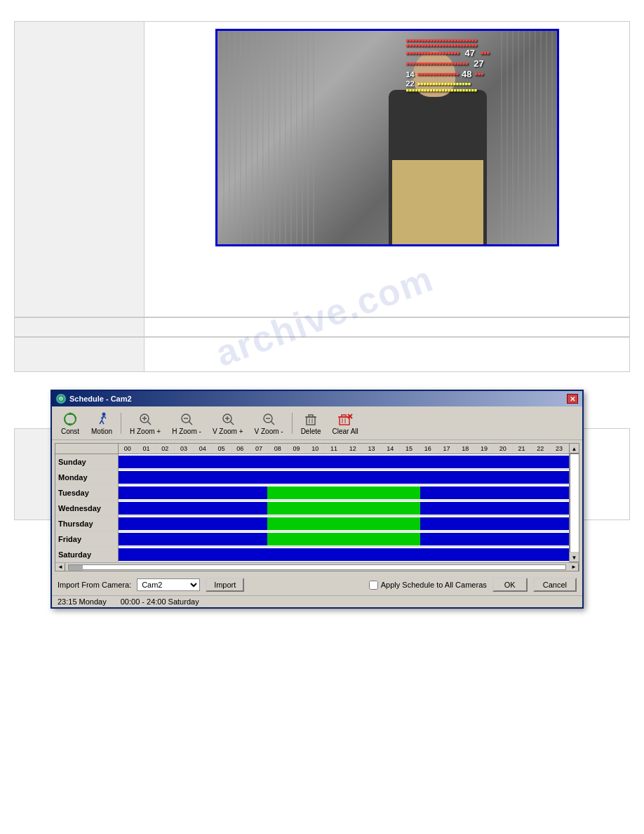  Describe the element at coordinates (145, 431) in the screenshot. I see `hzoom-plus-label: H Zoom +` at that location.